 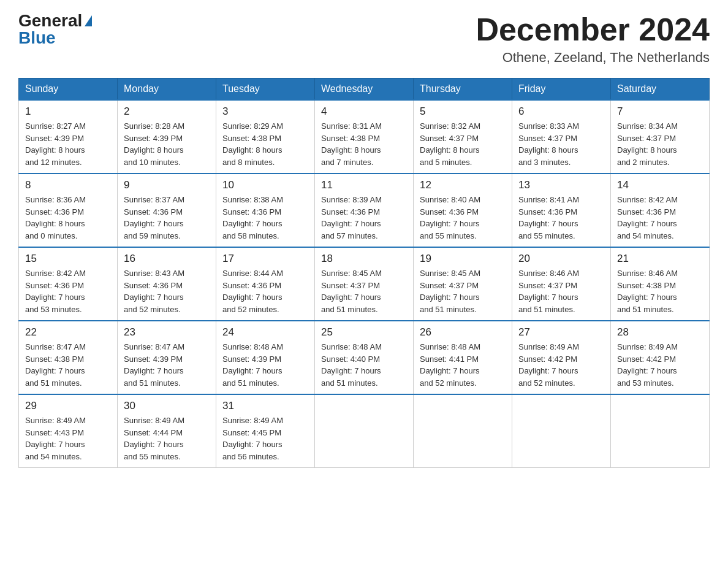 I want to click on day-number: 28, so click(x=660, y=332).